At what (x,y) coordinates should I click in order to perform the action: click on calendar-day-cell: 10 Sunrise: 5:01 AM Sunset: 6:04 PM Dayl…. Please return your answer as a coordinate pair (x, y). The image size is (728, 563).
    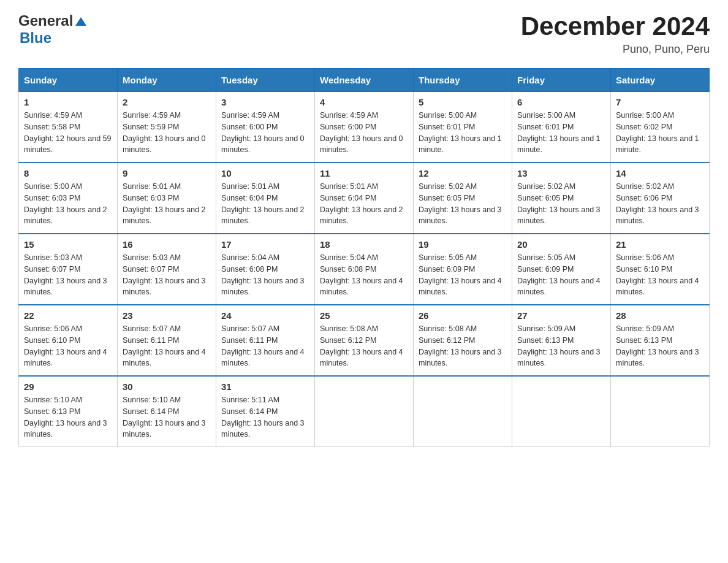
    Looking at the image, I should click on (266, 198).